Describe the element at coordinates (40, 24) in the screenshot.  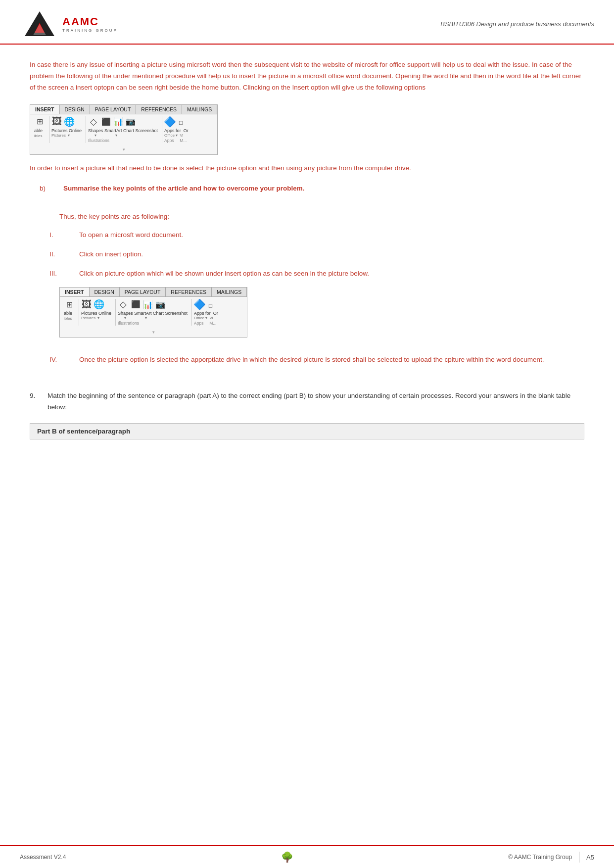
I see `logo-svg` at that location.